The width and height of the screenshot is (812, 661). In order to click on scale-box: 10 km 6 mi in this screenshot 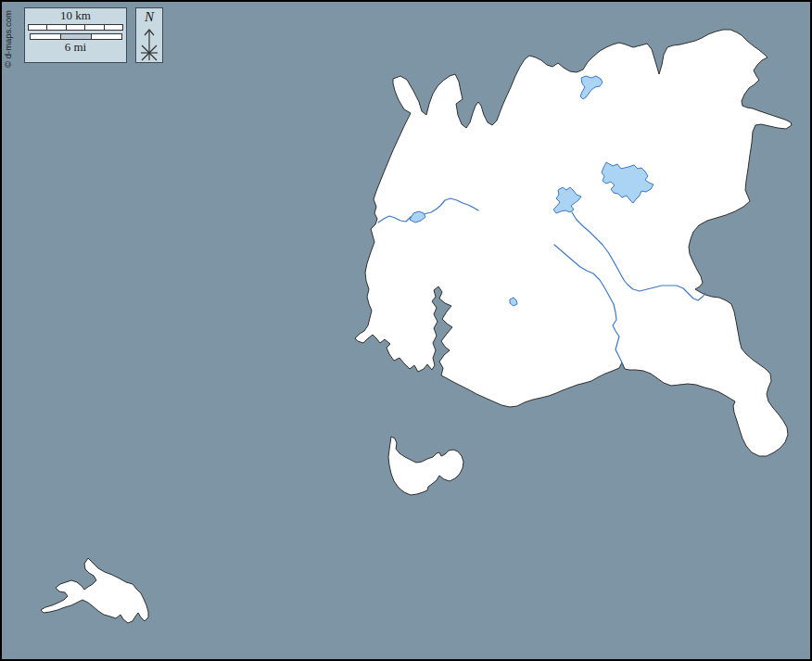, I will do `click(76, 35)`.